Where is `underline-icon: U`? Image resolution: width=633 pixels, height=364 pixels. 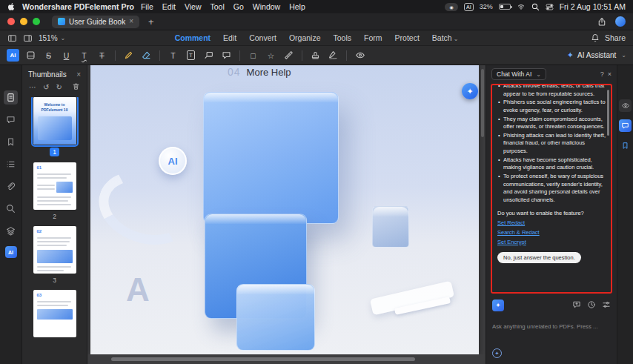 underline-icon: U is located at coordinates (67, 55).